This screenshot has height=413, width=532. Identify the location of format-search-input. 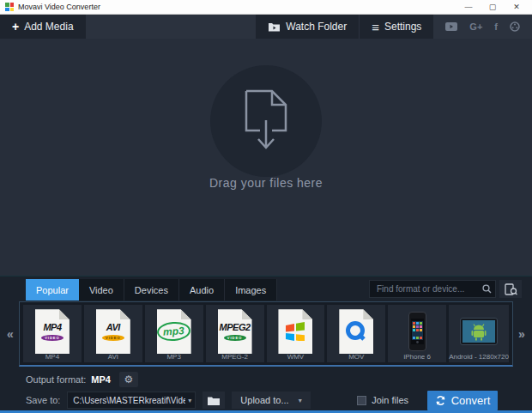
(429, 288).